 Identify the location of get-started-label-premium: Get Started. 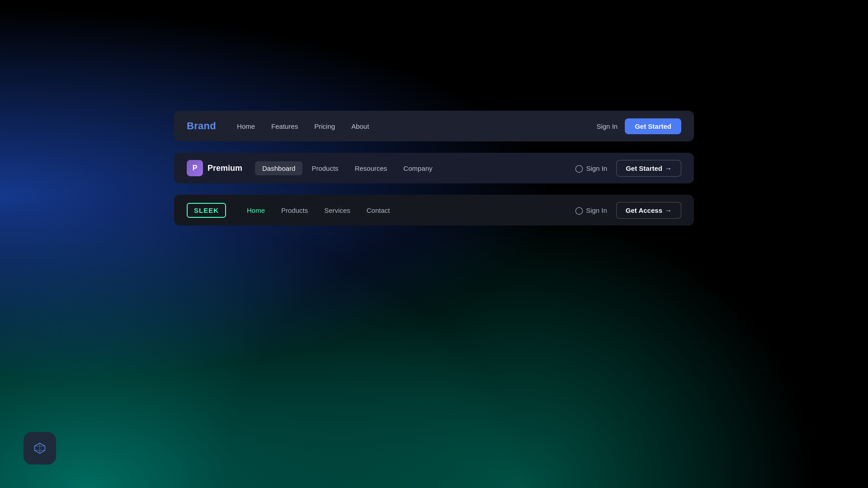
(644, 168).